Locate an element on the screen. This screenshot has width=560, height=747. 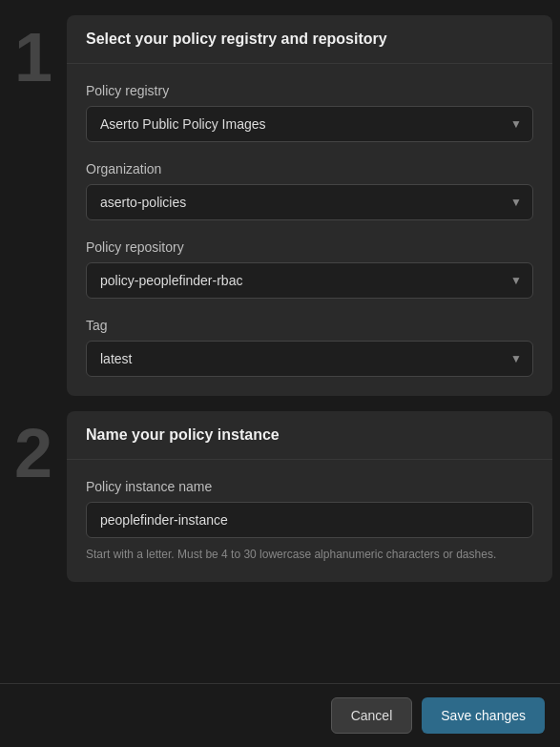
policy-repository-label: Policy repository is located at coordinates (309, 247).